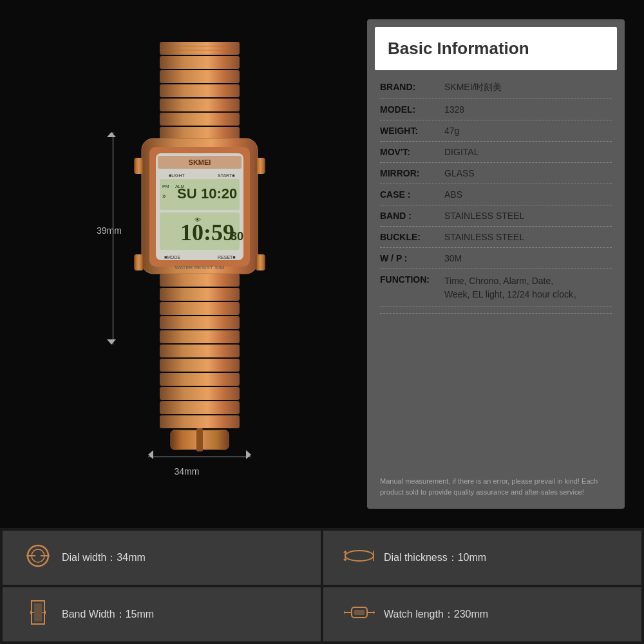  What do you see at coordinates (200, 268) in the screenshot?
I see `svg-text: WATER RESIST 30M` at bounding box center [200, 268].